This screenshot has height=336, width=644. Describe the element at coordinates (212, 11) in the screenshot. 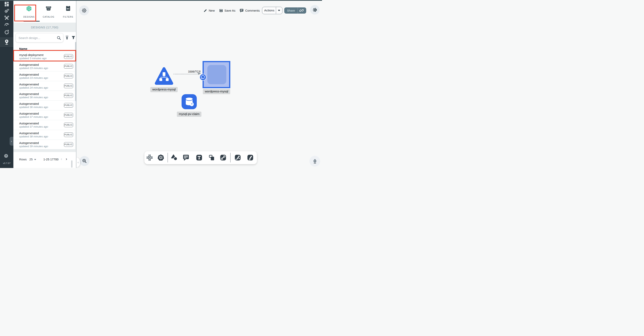

I see `new-button: New` at that location.